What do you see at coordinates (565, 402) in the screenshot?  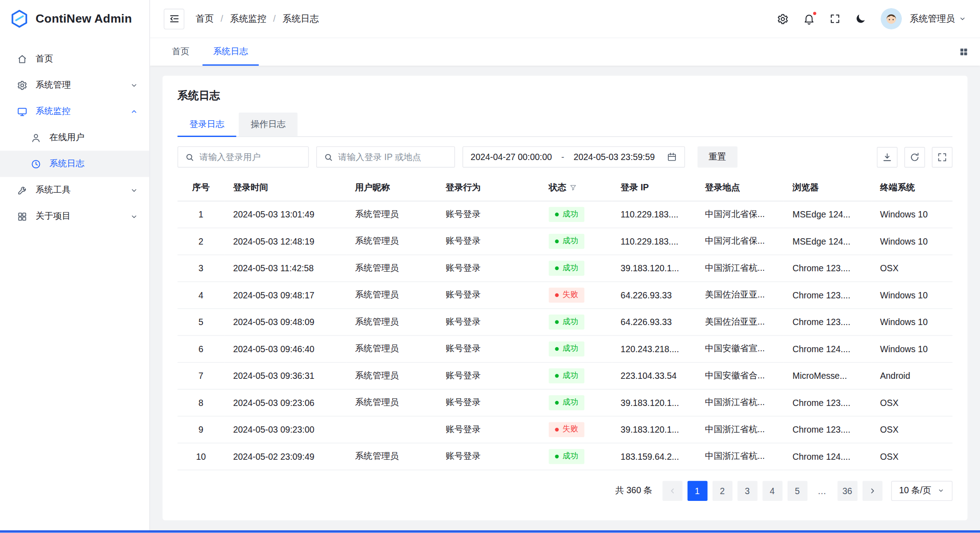 I see `table-row: 8 2024-05-03 09:23:06 系统管理员 账号登录 成功 39.1…` at bounding box center [565, 402].